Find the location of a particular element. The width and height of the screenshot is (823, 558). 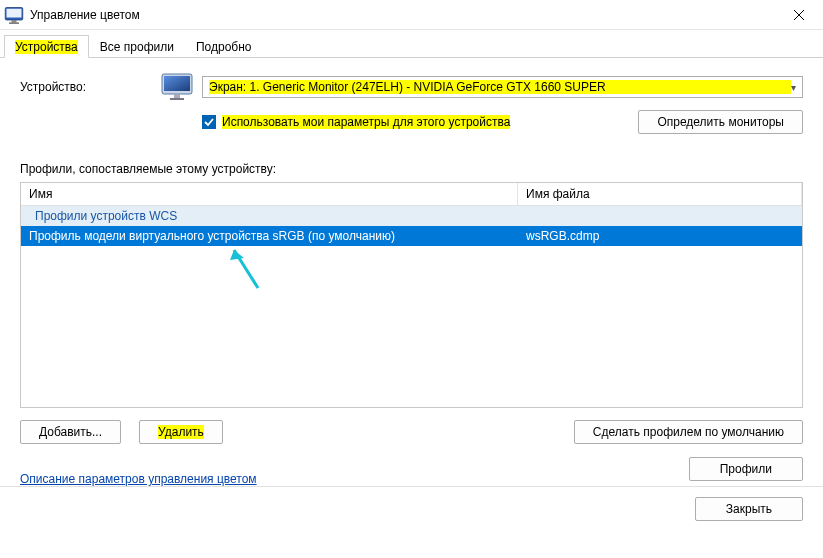

use-my-settings-checkbox is located at coordinates (209, 122).